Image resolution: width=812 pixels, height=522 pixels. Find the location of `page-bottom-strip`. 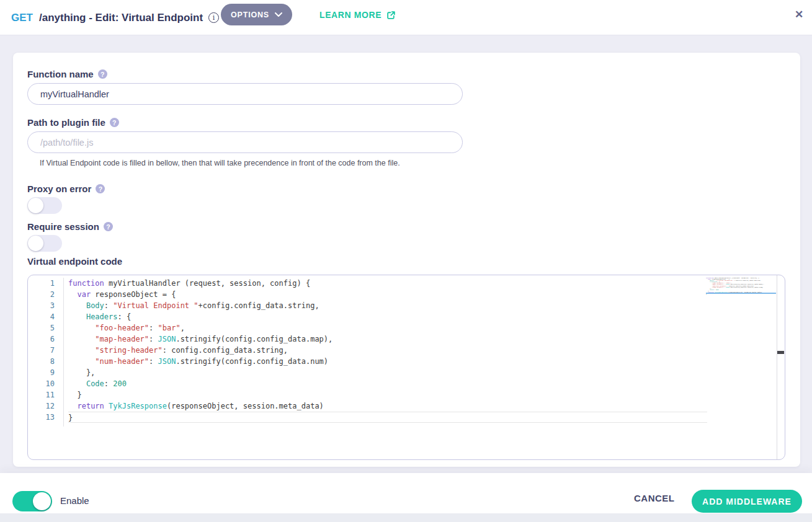

page-bottom-strip is located at coordinates (406, 518).